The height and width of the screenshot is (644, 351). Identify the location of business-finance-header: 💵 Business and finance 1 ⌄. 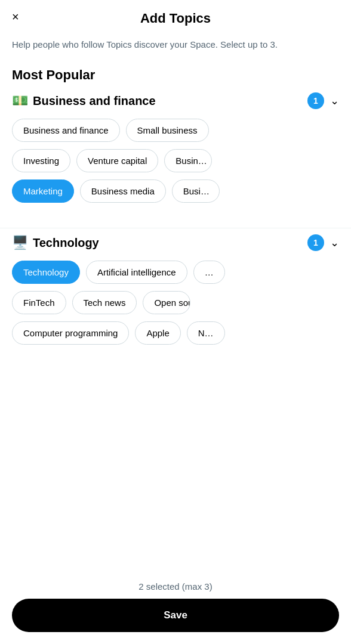
(176, 101).